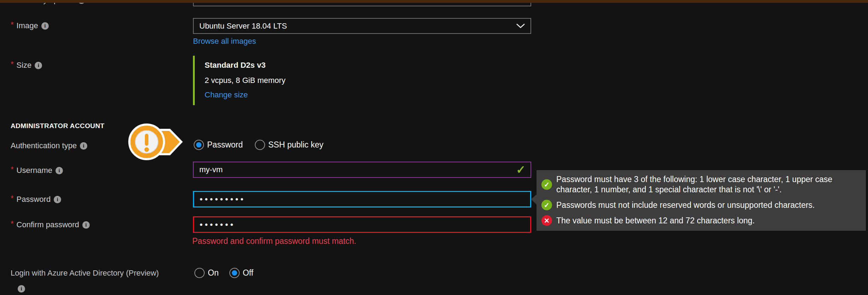  I want to click on validation-item: ✓ Password must have 3 of the following:…, so click(701, 185).